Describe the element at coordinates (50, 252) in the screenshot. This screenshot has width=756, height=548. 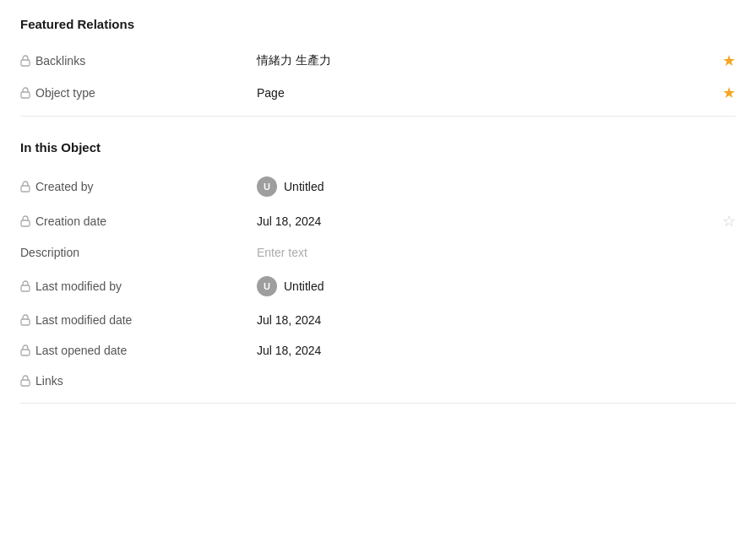
I see `description-label: Description` at that location.